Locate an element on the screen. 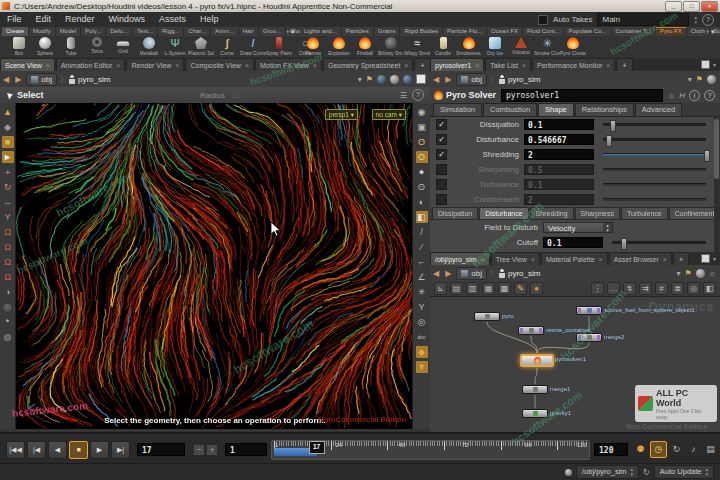 Image resolution: width=720 pixels, height=480 pixels. lock-icon: ▣ is located at coordinates (422, 127).